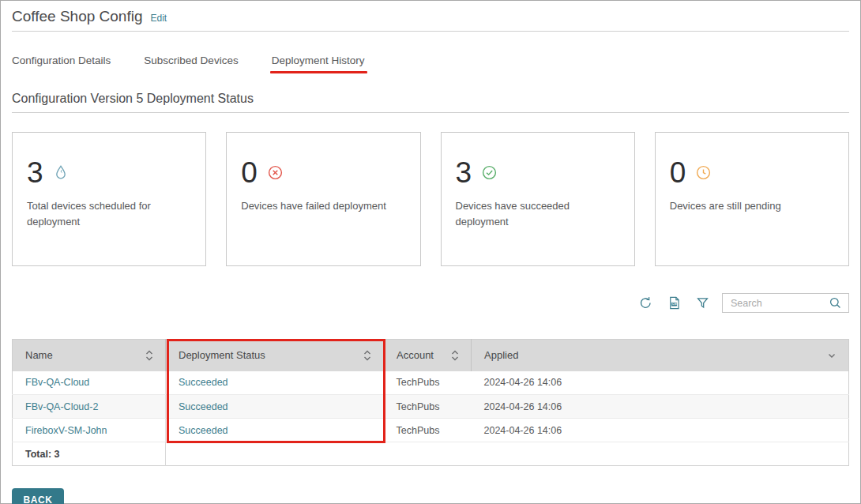 The width and height of the screenshot is (861, 504). What do you see at coordinates (430, 64) in the screenshot?
I see `tab-bar: Configuration Details Subscribed Devices…` at bounding box center [430, 64].